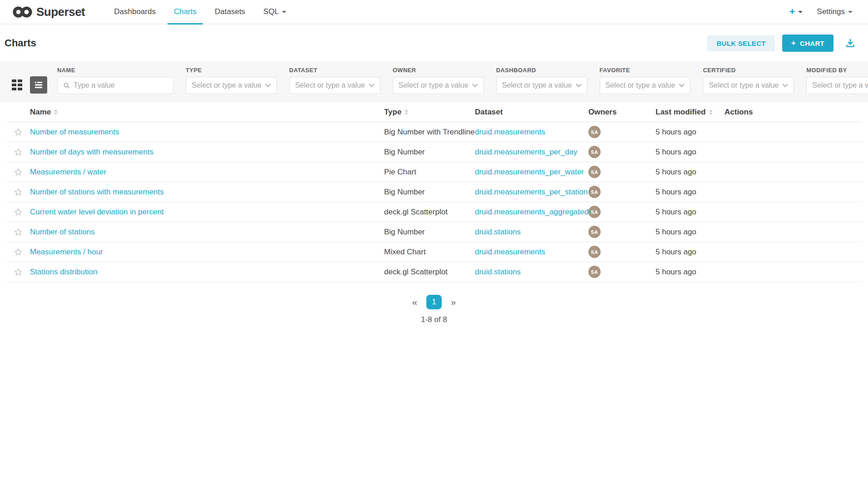 The image size is (868, 491). What do you see at coordinates (335, 85) in the screenshot?
I see `filter-dataset-select: Select or type a value` at bounding box center [335, 85].